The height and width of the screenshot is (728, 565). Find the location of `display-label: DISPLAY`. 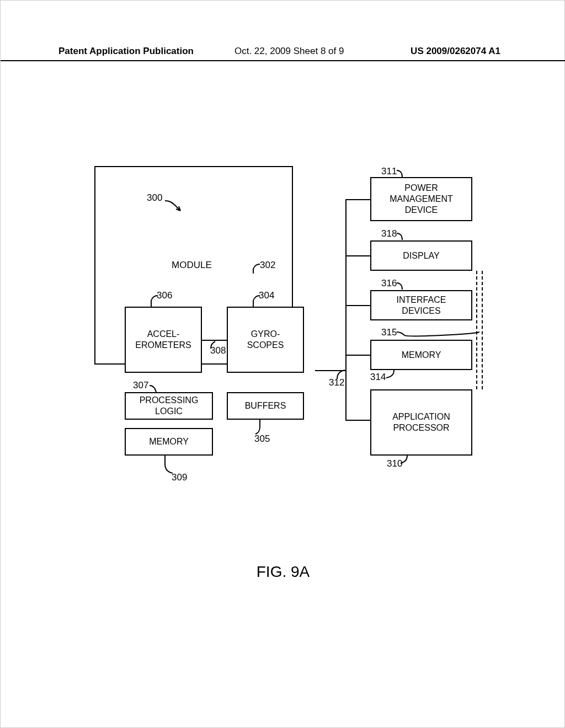

display-label: DISPLAY is located at coordinates (421, 256).